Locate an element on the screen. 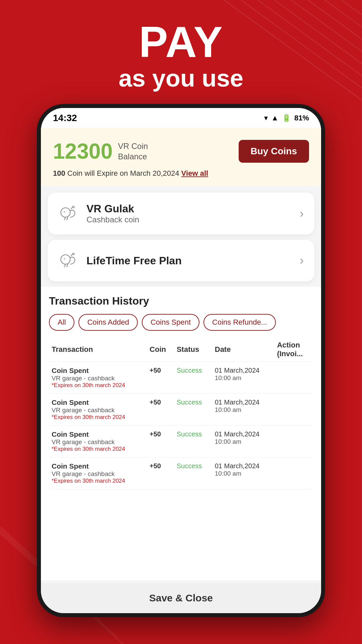 The height and width of the screenshot is (644, 362). filter-tab-coins-spent: Coins Spent is located at coordinates (171, 322).